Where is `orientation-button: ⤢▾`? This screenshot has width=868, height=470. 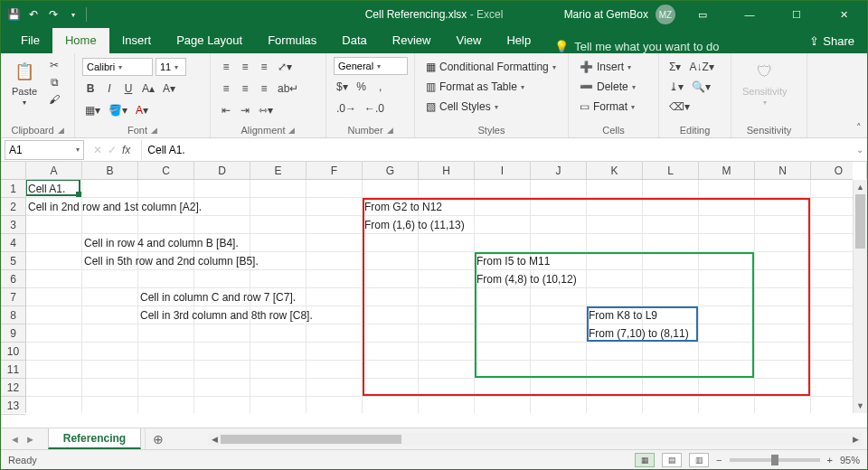 orientation-button: ⤢▾ is located at coordinates (285, 67).